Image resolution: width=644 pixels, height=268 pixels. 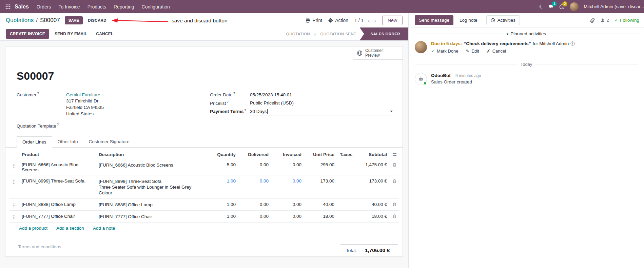 What do you see at coordinates (317, 20) in the screenshot?
I see `print-label: Print` at bounding box center [317, 20].